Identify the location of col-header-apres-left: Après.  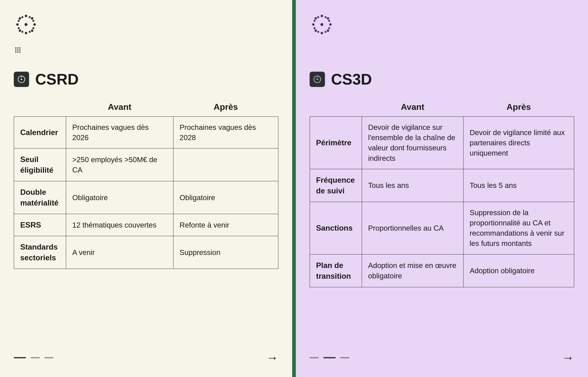
(226, 107).